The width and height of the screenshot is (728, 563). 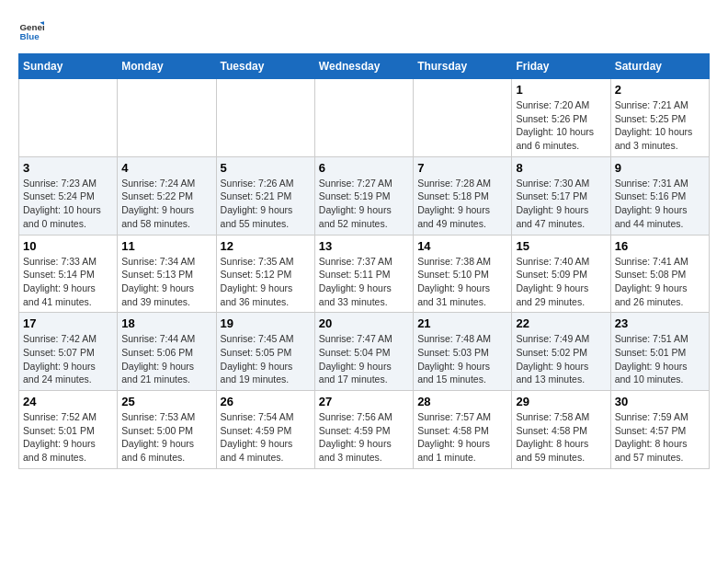 I want to click on day-number: 21, so click(x=462, y=324).